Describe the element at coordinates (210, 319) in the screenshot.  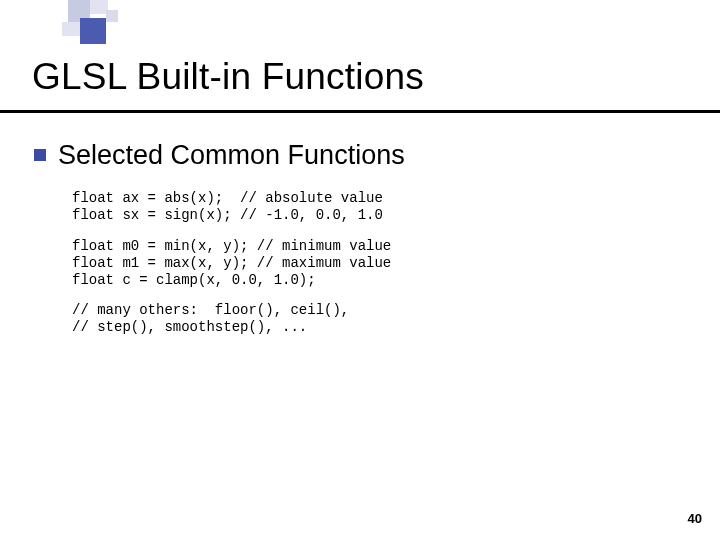
I see `code-block-3: // many others: floor(), ceil(), // step…` at that location.